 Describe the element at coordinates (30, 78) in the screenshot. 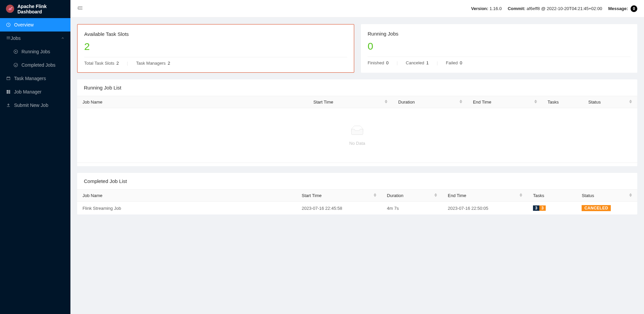

I see `nav-task-managers-label: Task Managers` at that location.